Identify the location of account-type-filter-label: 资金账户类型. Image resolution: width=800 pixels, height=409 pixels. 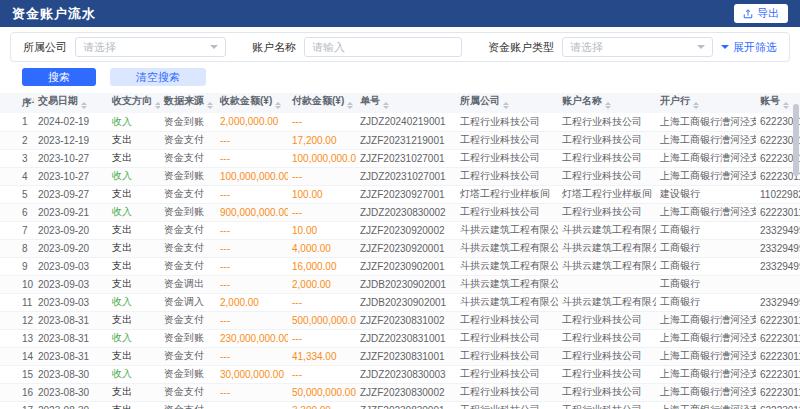
(521, 48).